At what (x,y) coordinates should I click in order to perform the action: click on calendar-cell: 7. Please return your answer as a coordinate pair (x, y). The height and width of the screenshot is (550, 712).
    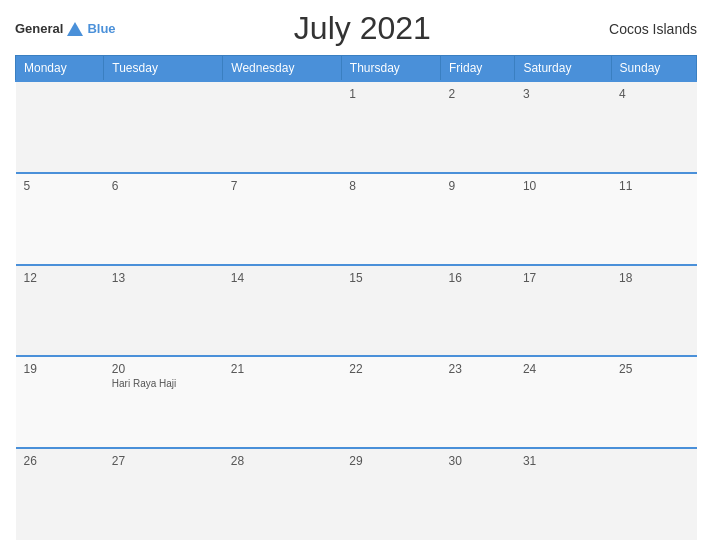
    Looking at the image, I should click on (282, 219).